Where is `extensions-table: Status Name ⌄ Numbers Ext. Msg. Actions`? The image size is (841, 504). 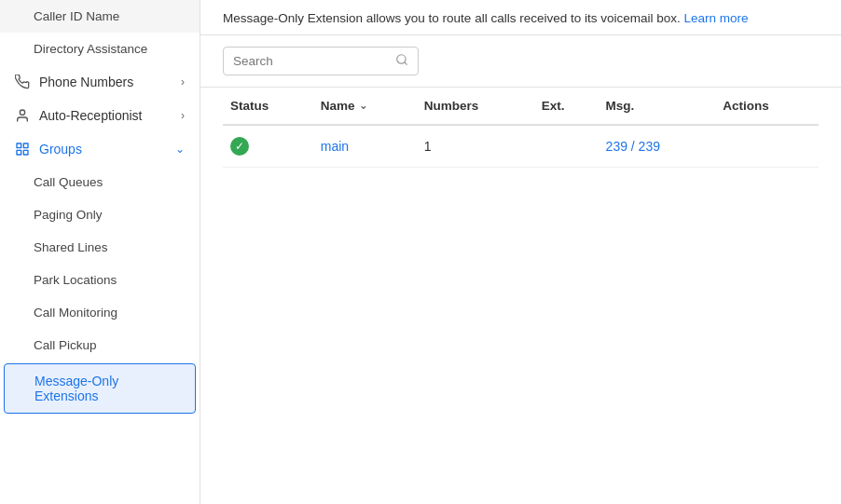 extensions-table: Status Name ⌄ Numbers Ext. Msg. Actions is located at coordinates (520, 128).